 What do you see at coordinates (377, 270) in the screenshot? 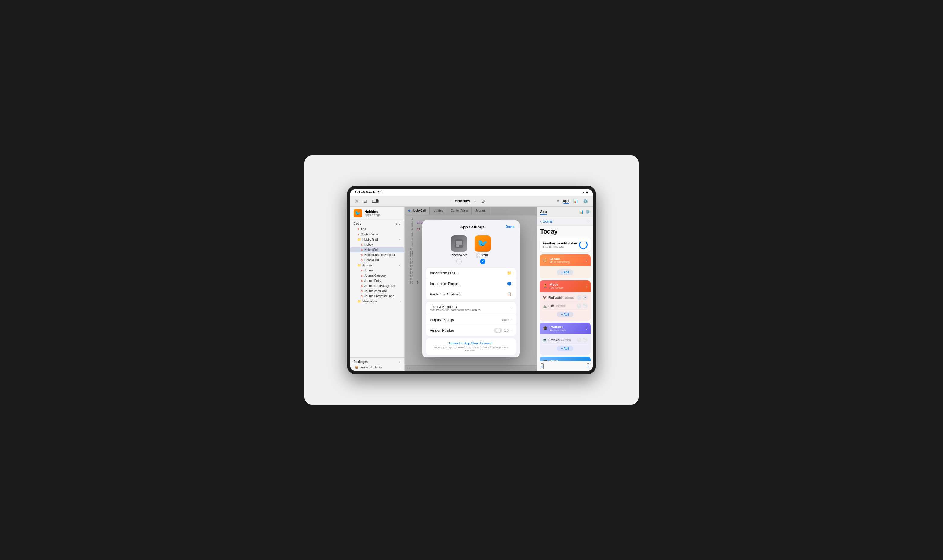
I see `file-item-journal: S Journal` at bounding box center [377, 270].